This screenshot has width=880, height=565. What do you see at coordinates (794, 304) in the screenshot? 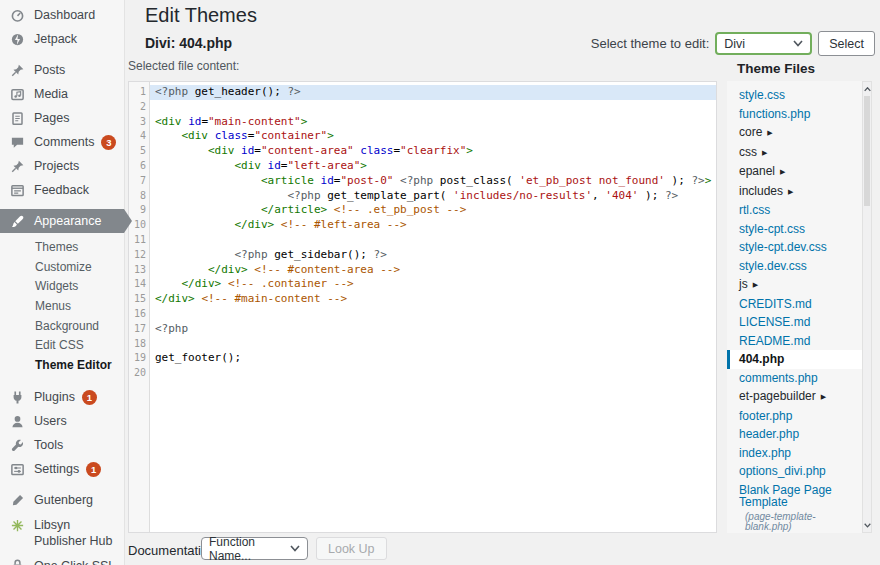
I see `theme-file-credits-md: CREDITS.md` at bounding box center [794, 304].